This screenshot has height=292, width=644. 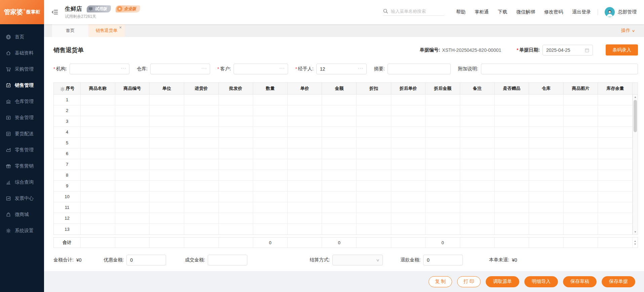 What do you see at coordinates (67, 100) in the screenshot?
I see `row-number-cell: 1` at bounding box center [67, 100].